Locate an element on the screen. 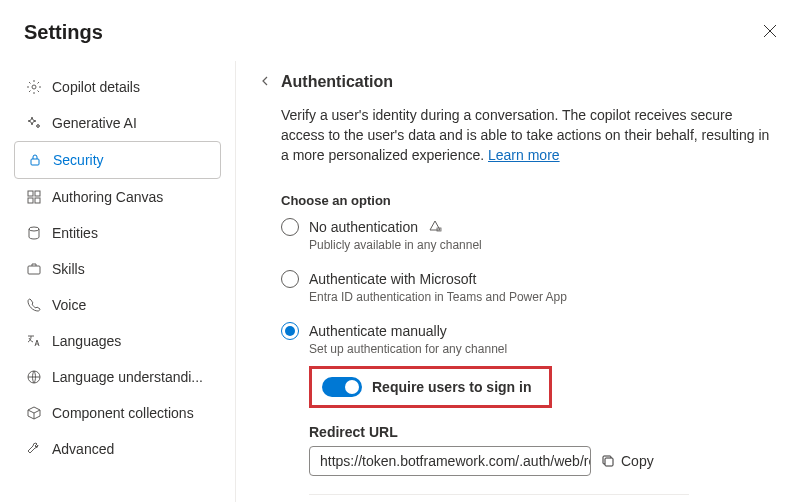  sidebar-item-label: Skills is located at coordinates (68, 269).